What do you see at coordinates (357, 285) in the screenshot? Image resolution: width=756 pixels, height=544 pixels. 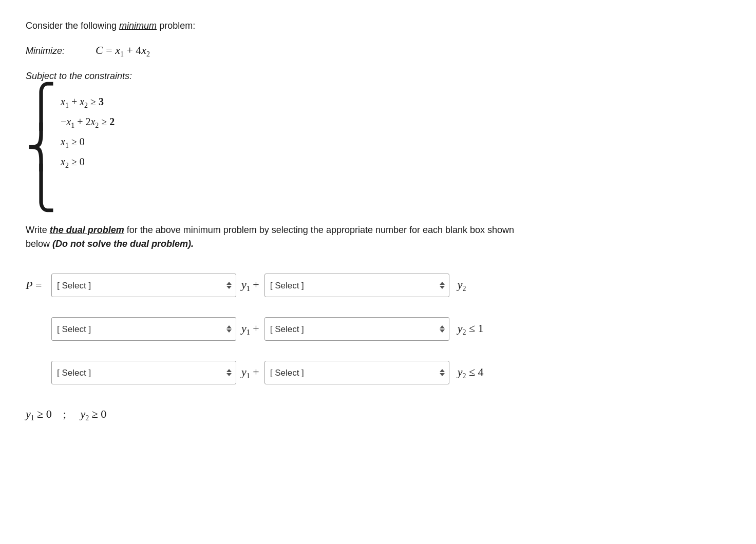 I see `dual-row1-select2: [ Select ] −1 1 2 3 4` at bounding box center [357, 285].